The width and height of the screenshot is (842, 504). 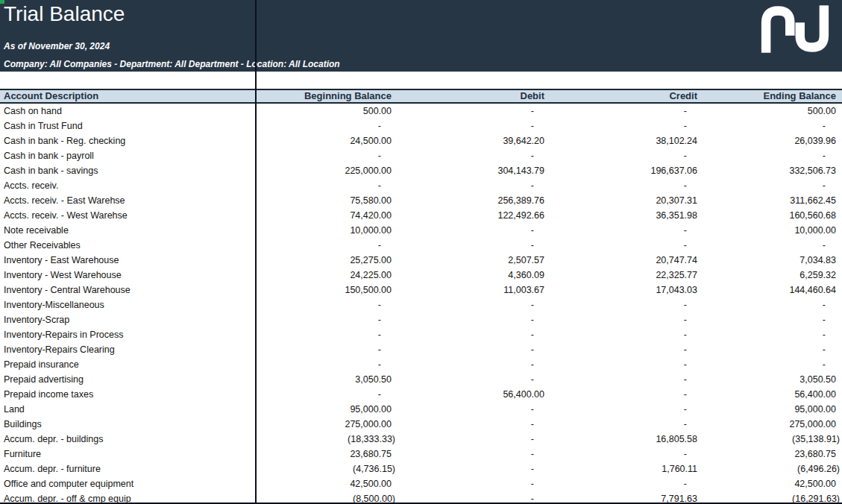 What do you see at coordinates (773, 469) in the screenshot?
I see `ending-balance-cell: (6,496.26)` at bounding box center [773, 469].